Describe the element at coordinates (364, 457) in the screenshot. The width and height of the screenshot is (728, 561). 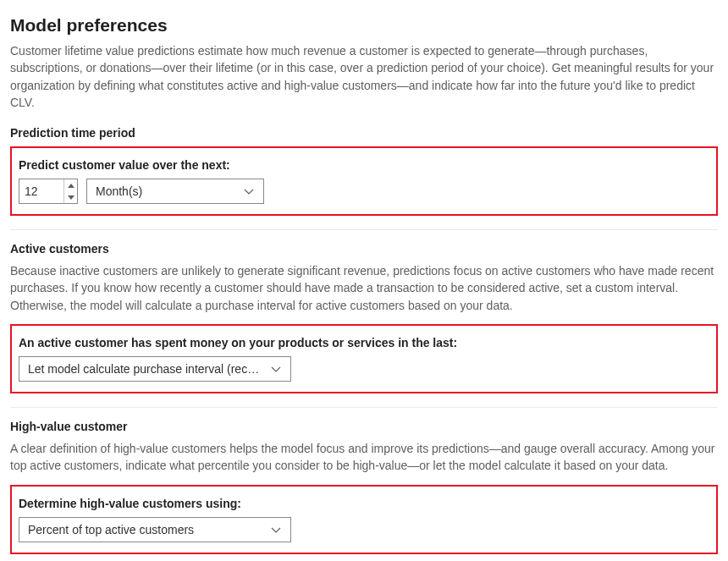
I see `section-desc-highvalue: A clear definition of high-value custome…` at that location.